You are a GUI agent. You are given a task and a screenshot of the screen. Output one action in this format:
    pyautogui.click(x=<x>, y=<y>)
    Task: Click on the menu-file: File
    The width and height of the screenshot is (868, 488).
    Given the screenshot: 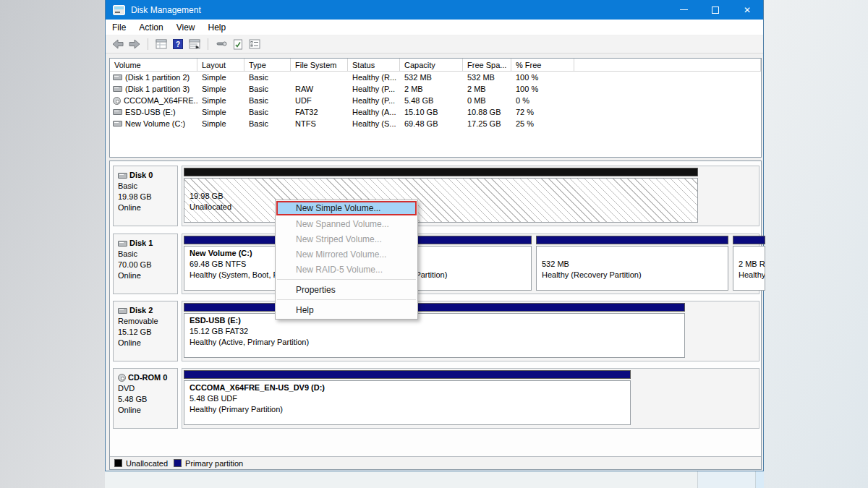 What is the action you would take?
    pyautogui.click(x=119, y=27)
    